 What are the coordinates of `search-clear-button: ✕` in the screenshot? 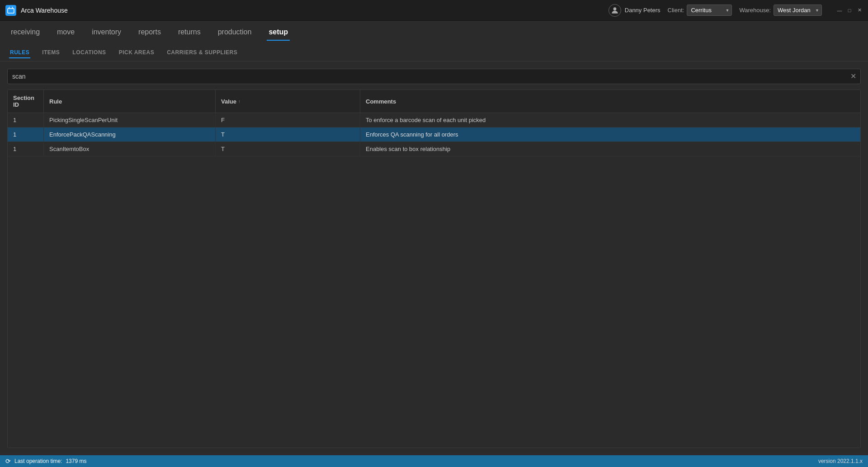 It's located at (854, 76).